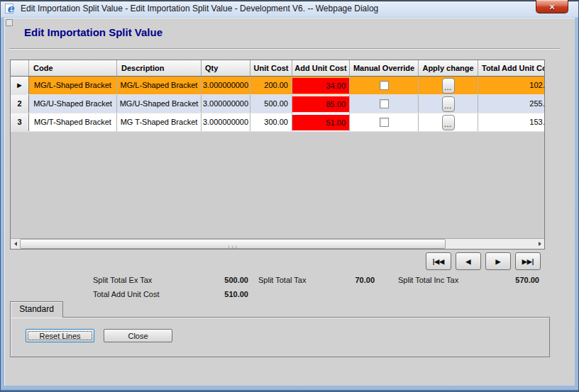 This screenshot has width=579, height=392. What do you see at coordinates (498, 261) in the screenshot?
I see `next-record-button: ▶` at bounding box center [498, 261].